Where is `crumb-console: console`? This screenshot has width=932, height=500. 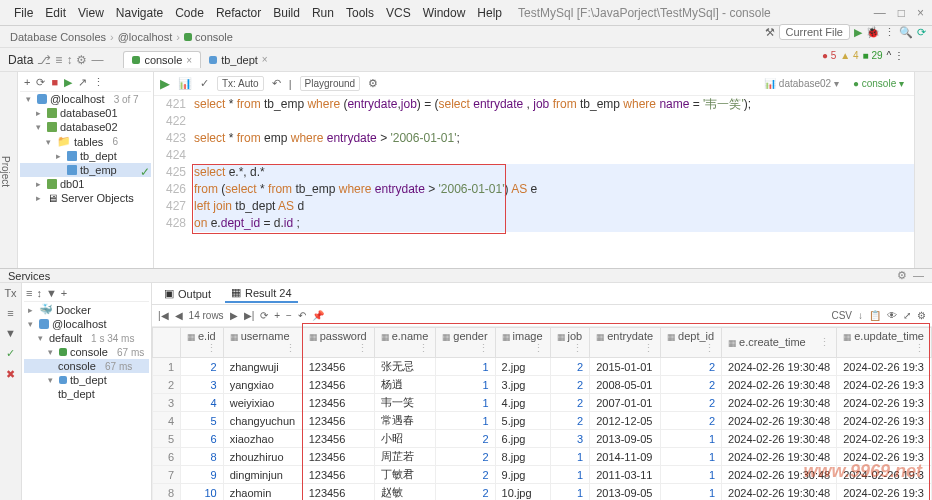
crumb-console: console is located at coordinates (214, 37).